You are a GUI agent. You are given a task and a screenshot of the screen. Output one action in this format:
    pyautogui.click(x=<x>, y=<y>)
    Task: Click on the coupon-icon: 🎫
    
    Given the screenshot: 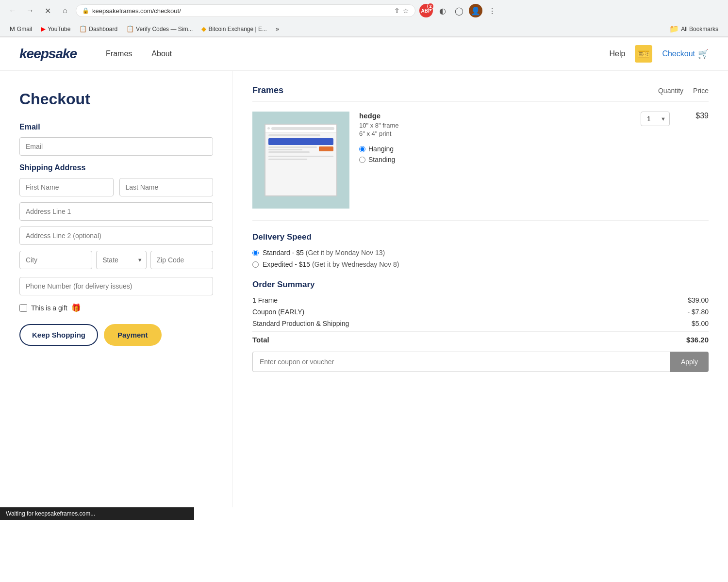 What is the action you would take?
    pyautogui.click(x=644, y=54)
    